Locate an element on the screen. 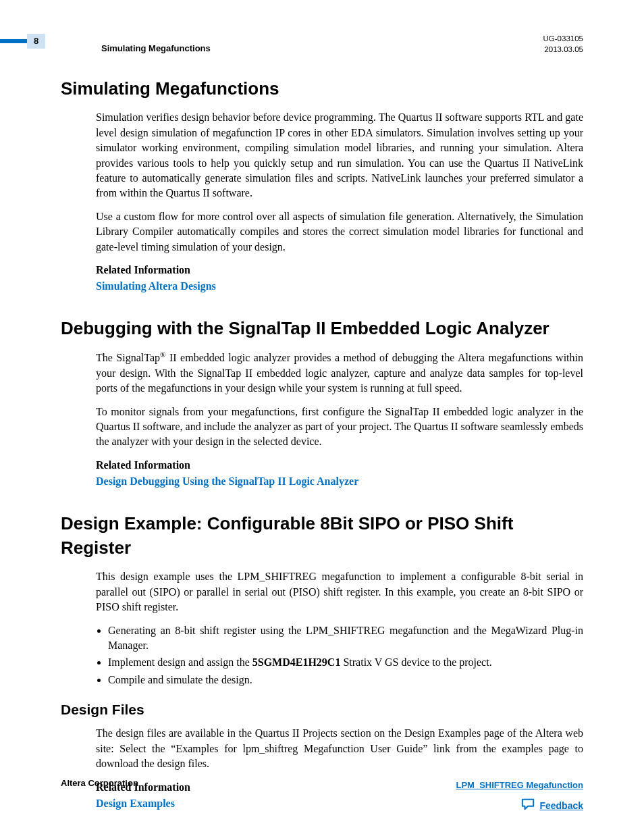 The image size is (644, 834). heading-design-example: Design Example: Configurable 8Bit SIPO o… is located at coordinates (322, 536).